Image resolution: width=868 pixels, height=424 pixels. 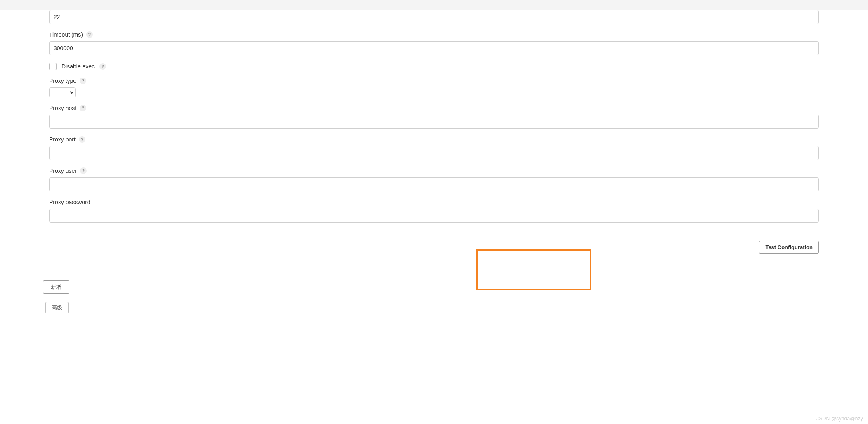 What do you see at coordinates (434, 153) in the screenshot?
I see `proxy-port-input` at bounding box center [434, 153].